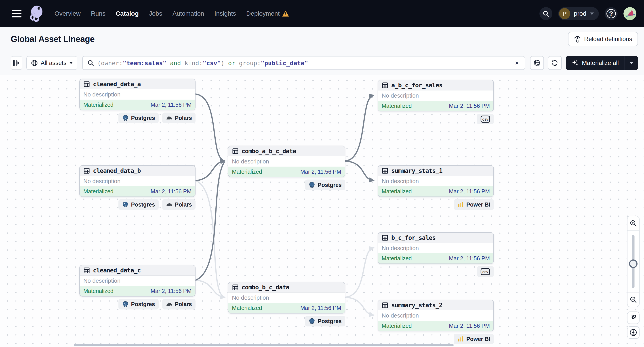 This screenshot has height=347, width=644. What do you see at coordinates (633, 223) in the screenshot?
I see `zoom-in-icon` at bounding box center [633, 223].